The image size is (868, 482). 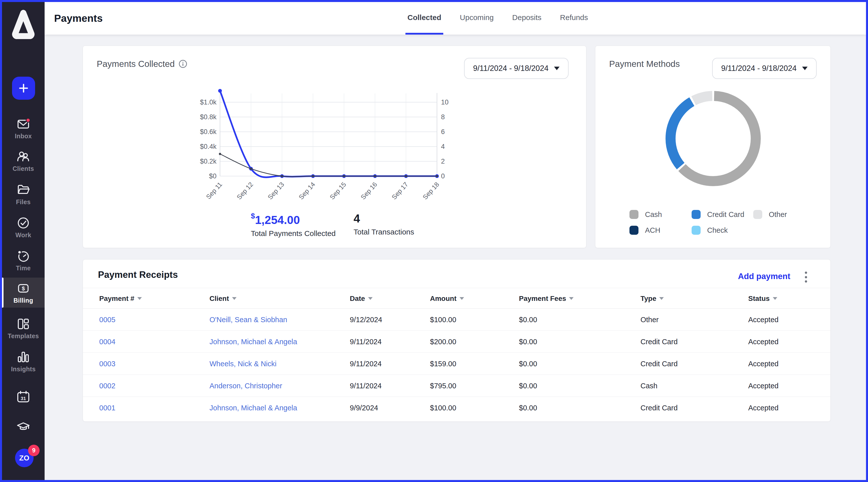 What do you see at coordinates (574, 18) in the screenshot?
I see `tab-refunds: Refunds` at bounding box center [574, 18].